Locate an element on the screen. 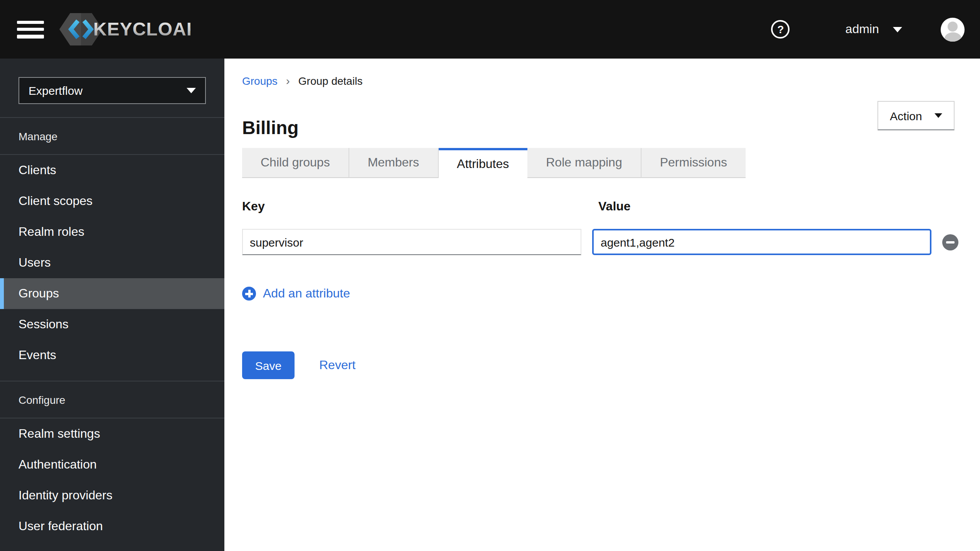 The width and height of the screenshot is (980, 551). sidebar-item-realm-roles: Realm roles is located at coordinates (112, 232).